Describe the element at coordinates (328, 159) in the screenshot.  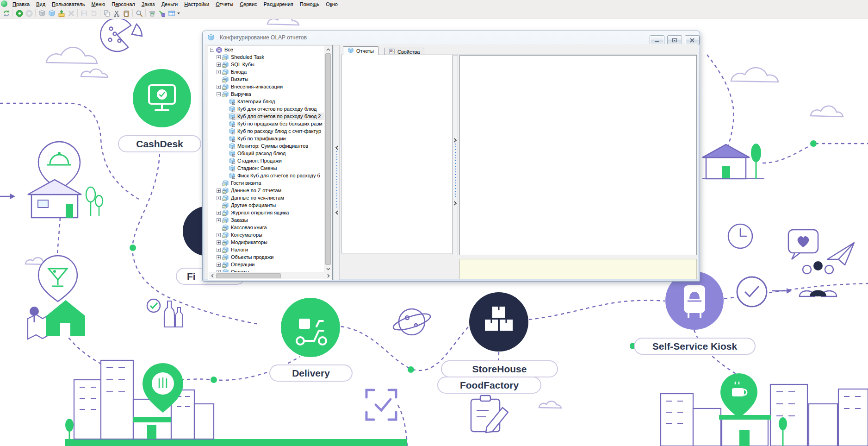
I see `vertical-scroll-thumb` at that location.